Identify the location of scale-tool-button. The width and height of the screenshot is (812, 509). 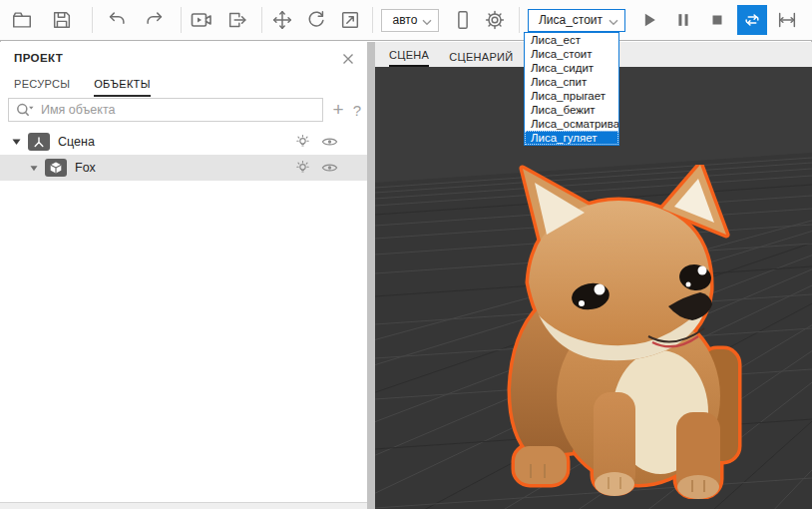
(350, 20).